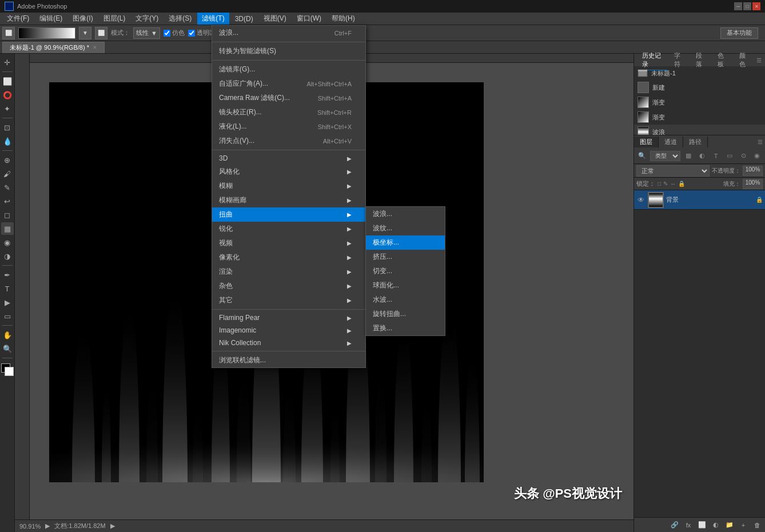 The height and width of the screenshot is (532, 765). I want to click on layer-filter-smart-icon: ⊙, so click(743, 156).